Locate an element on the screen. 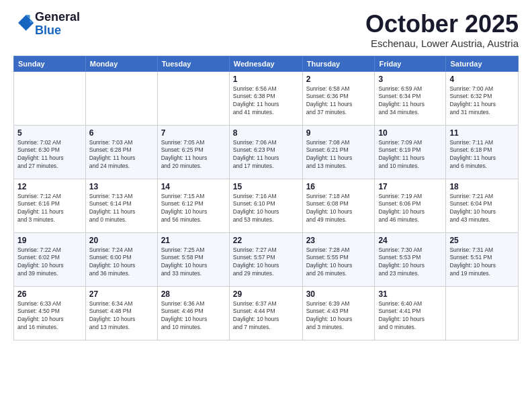  logo-general-text: General is located at coordinates (58, 17).